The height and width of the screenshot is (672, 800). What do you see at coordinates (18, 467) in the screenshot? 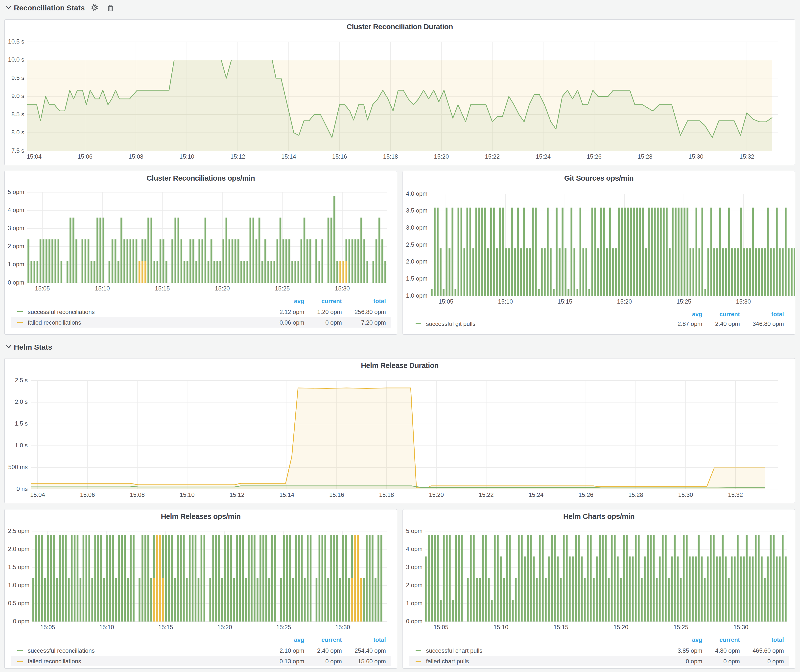
I see `svg-text: 500 ms` at bounding box center [18, 467].